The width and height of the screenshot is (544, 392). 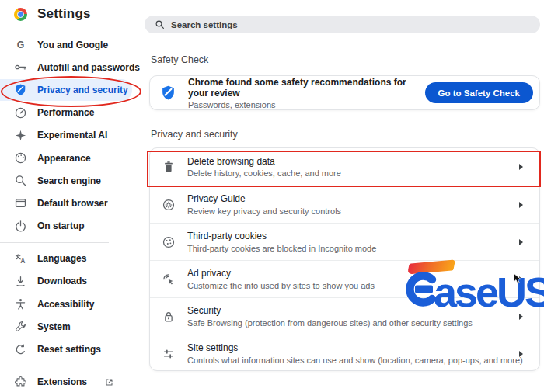 What do you see at coordinates (73, 45) in the screenshot?
I see `sidebar-item-label: You and Google` at bounding box center [73, 45].